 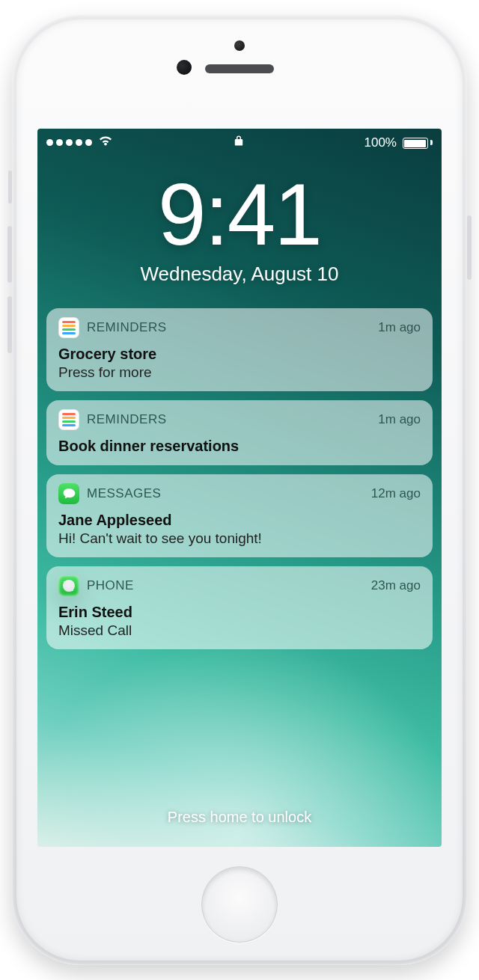 What do you see at coordinates (240, 215) in the screenshot?
I see `clock-time: 9:41` at bounding box center [240, 215].